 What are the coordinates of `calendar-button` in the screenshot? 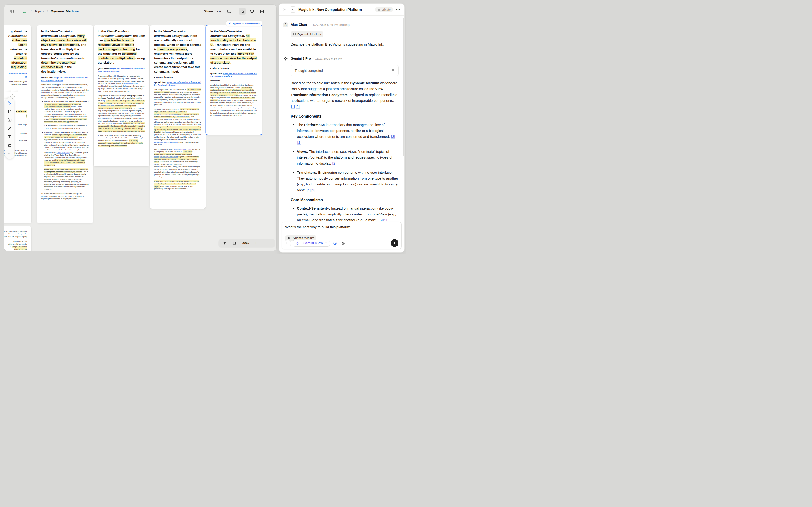 It's located at (262, 11).